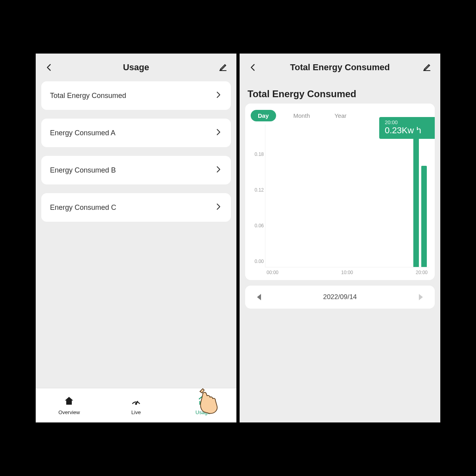 This screenshot has width=476, height=476. I want to click on chart-plot-area: 0.000.060.120.18, so click(347, 196).